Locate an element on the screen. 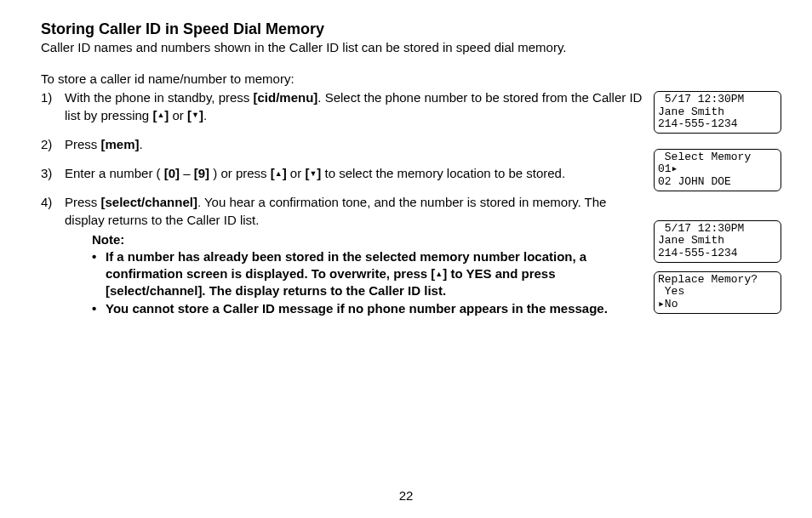  key-select-channel: [select/channel] is located at coordinates (150, 202).